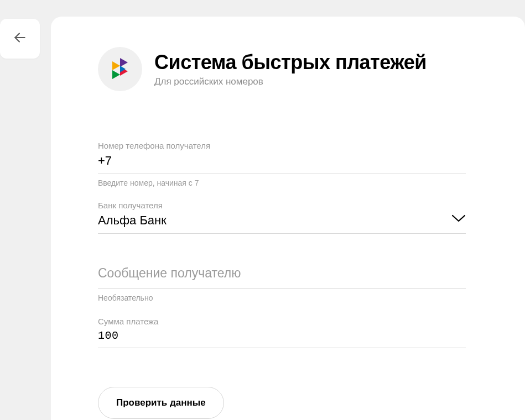  Describe the element at coordinates (282, 298) in the screenshot. I see `message-hint: Необязательно` at that location.